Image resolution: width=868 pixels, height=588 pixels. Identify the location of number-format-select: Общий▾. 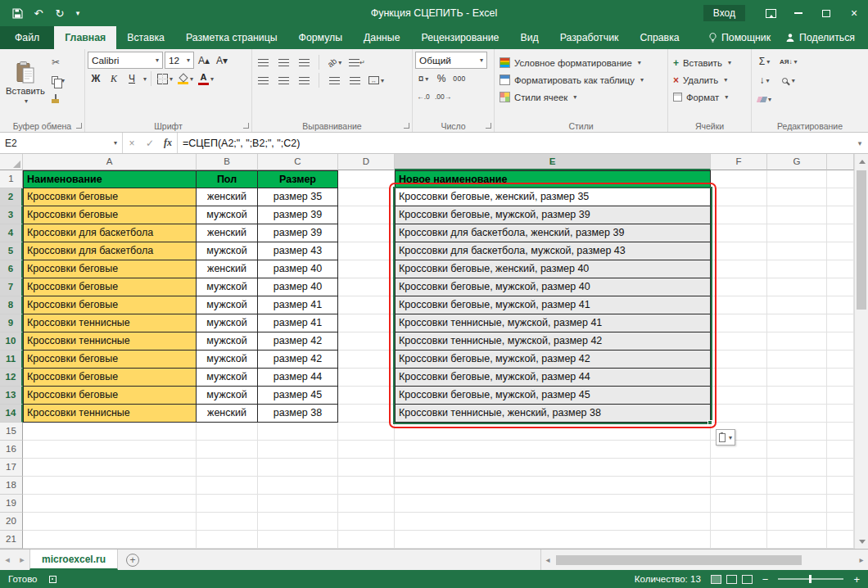
(451, 61).